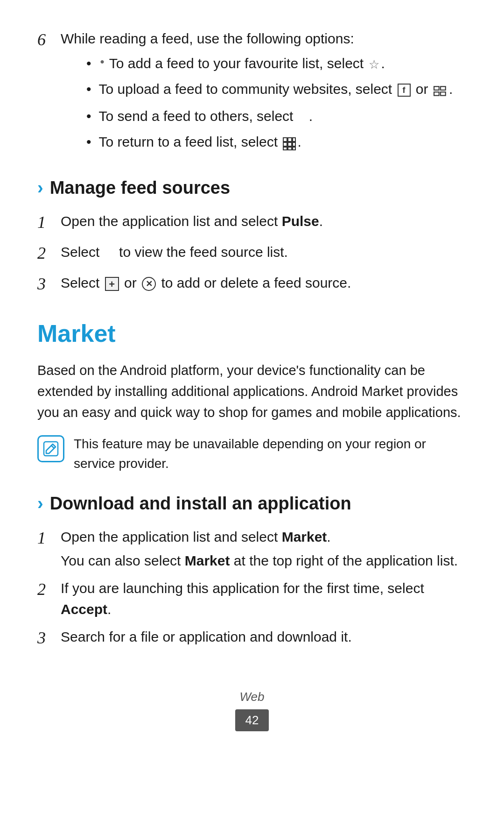 The width and height of the screenshot is (504, 827). Describe the element at coordinates (49, 284) in the screenshot. I see `manage-step-3-number: 3` at that location.